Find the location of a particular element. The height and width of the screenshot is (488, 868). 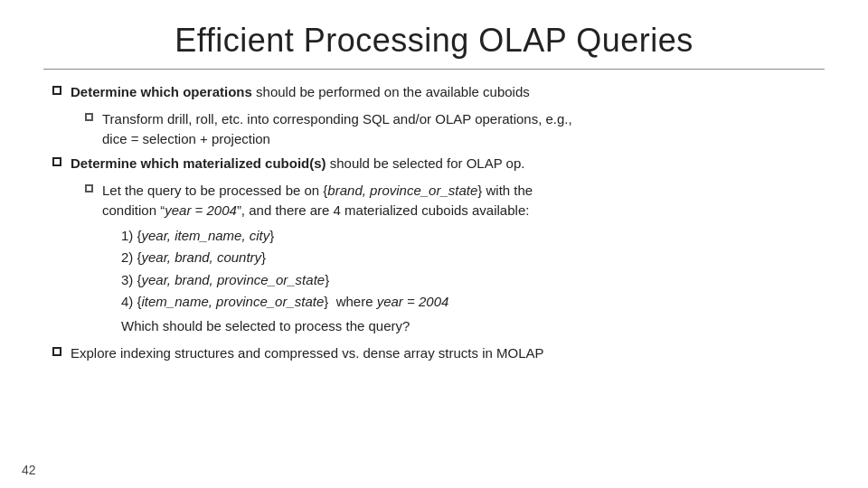

numbered-item-1: 1) {year, item_name, city} is located at coordinates (473, 237).